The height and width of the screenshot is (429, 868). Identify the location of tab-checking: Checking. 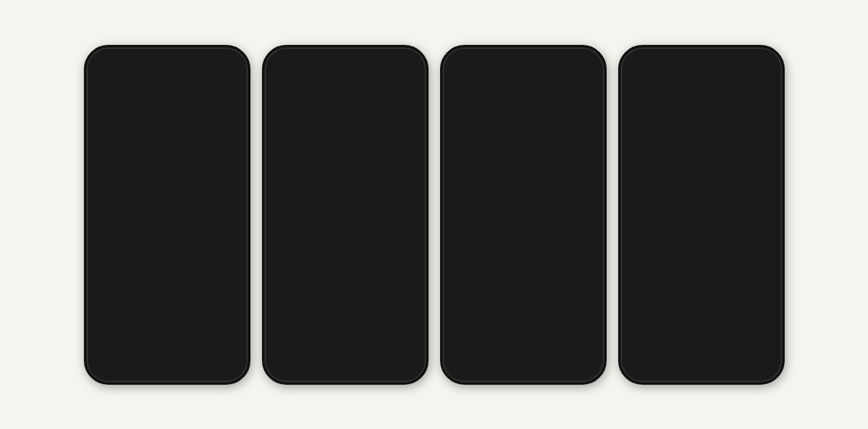
(147, 70).